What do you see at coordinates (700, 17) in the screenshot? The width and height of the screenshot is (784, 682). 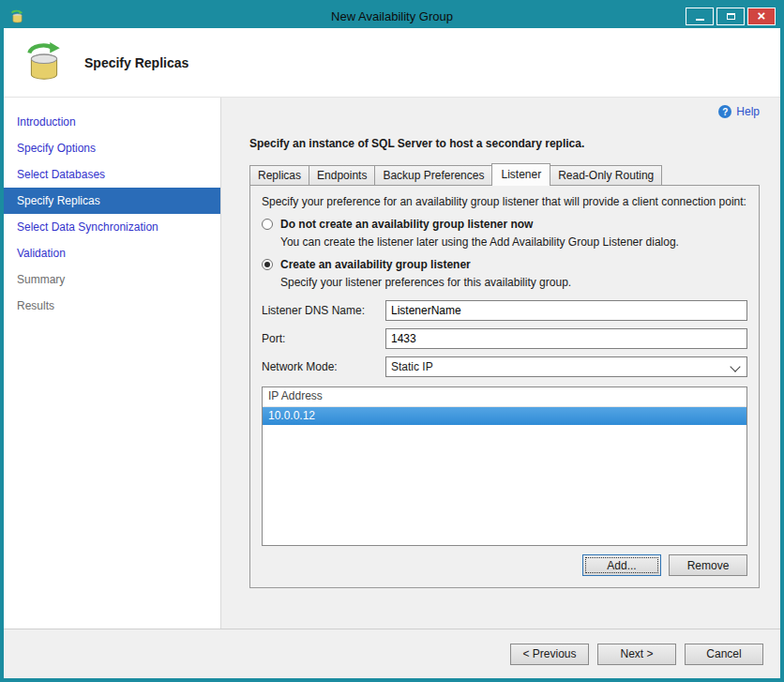 I see `minimize-button` at bounding box center [700, 17].